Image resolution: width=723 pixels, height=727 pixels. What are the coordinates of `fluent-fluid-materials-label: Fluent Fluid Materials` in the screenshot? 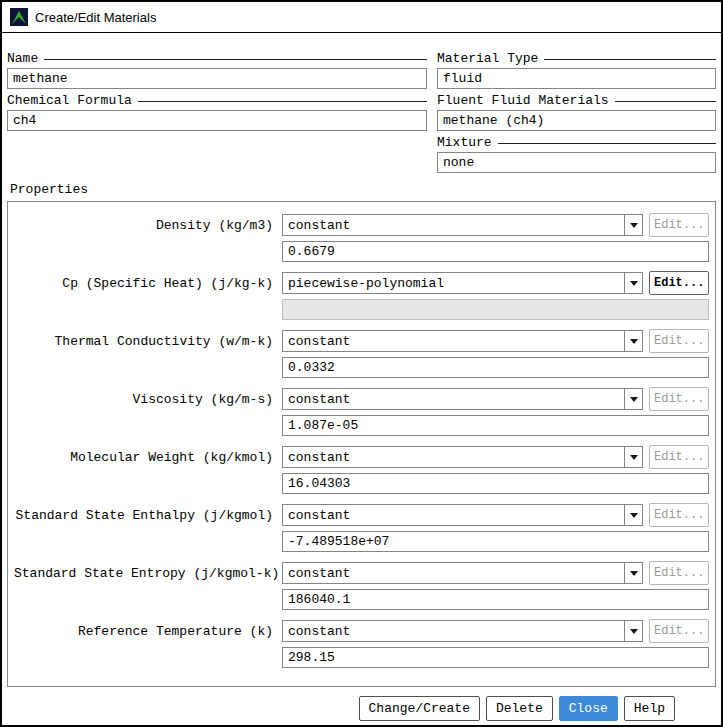 It's located at (576, 100).